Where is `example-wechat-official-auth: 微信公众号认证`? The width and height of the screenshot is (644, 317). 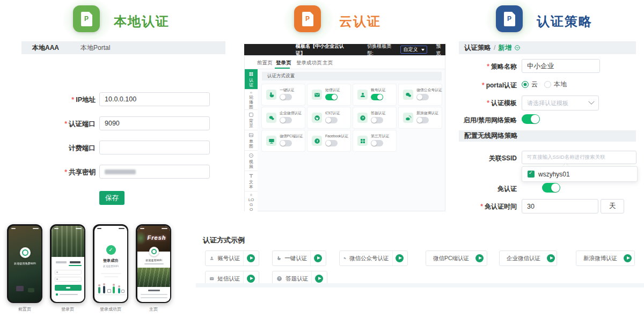
example-wechat-official-auth: 微信公众号认证 is located at coordinates (374, 259).